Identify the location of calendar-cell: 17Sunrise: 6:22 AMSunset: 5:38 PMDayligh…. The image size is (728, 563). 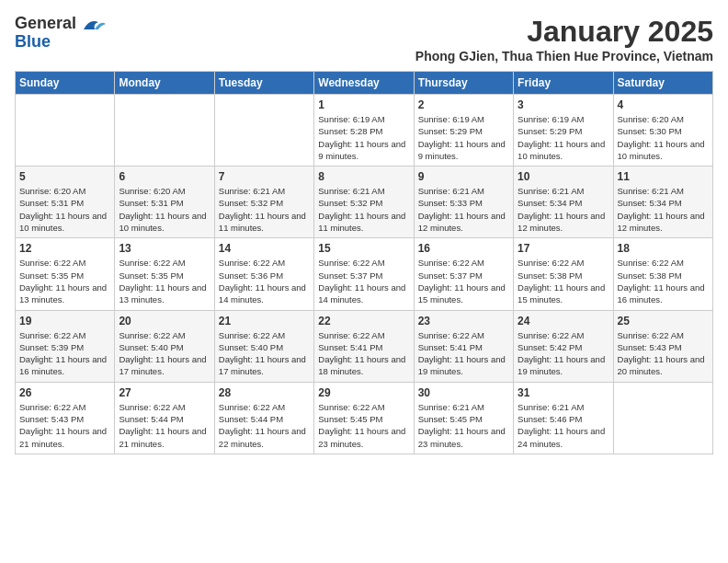
(563, 274).